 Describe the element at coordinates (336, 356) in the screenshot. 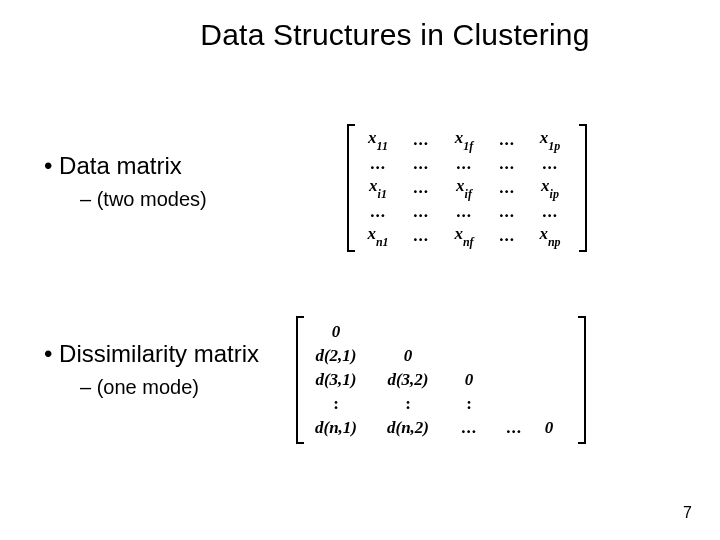

I see `matrix-cell: d(2,1)` at that location.